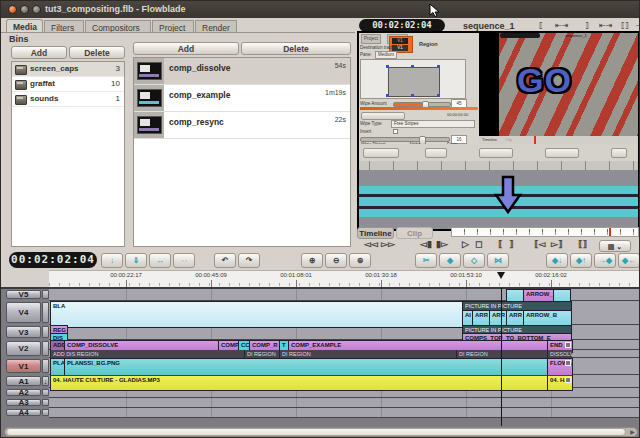 The width and height of the screenshot is (640, 438). What do you see at coordinates (300, 383) in the screenshot?
I see `timeline-clip: 04. HAUTE CULTURE - GLADIAS.MP3` at bounding box center [300, 383].